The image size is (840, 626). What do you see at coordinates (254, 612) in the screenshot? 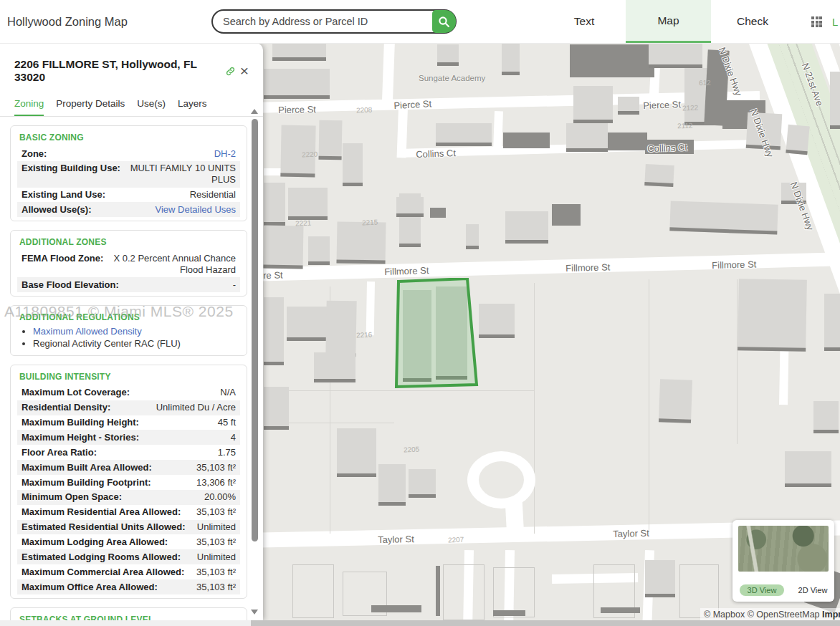
I see `scroll-down-arrow` at bounding box center [254, 612].